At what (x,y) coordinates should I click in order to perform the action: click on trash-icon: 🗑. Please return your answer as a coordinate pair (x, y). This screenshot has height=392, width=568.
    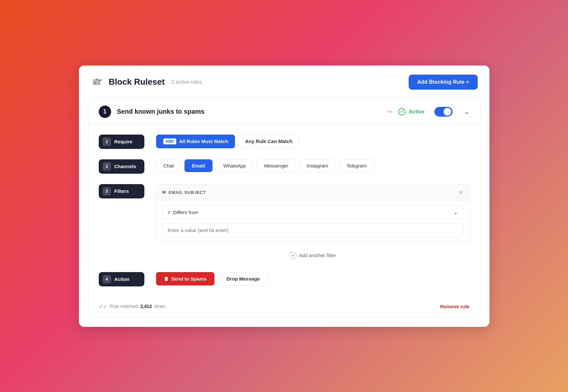
    Looking at the image, I should click on (166, 279).